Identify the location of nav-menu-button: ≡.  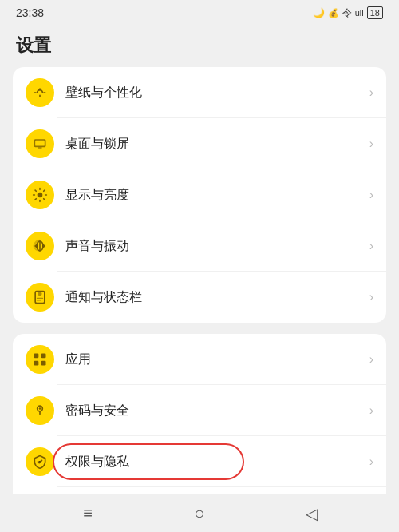
(88, 514).